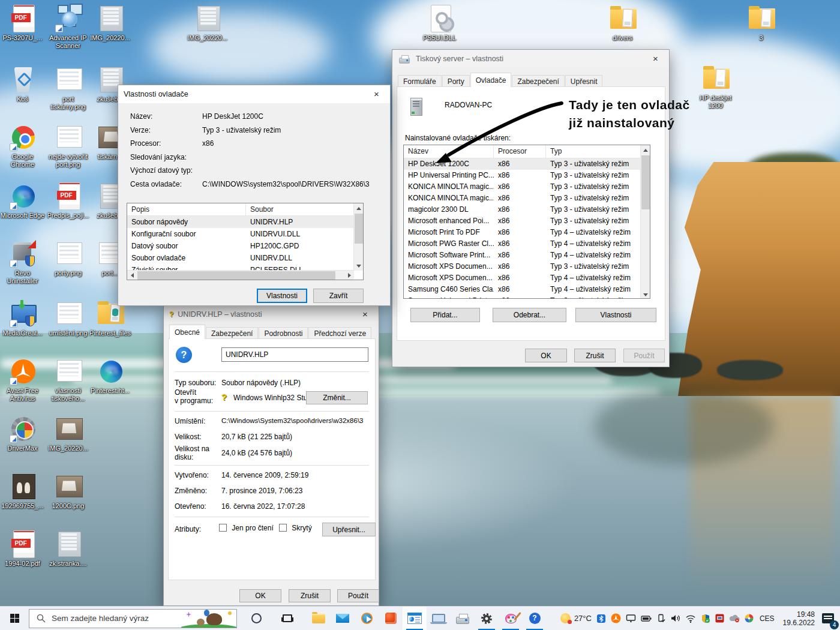 The image size is (840, 630). Describe the element at coordinates (527, 278) in the screenshot. I see `driver-row: Microsoft XPS Documen... x86 Typ 4 – uži…` at that location.